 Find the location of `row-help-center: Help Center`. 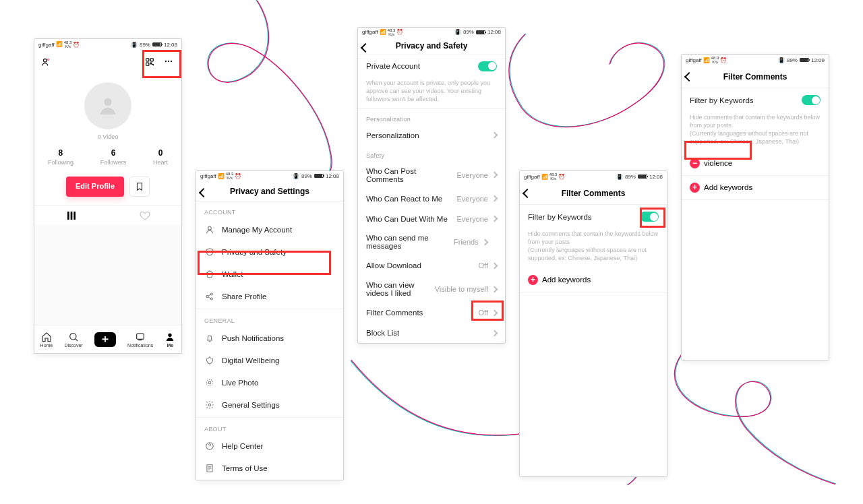

row-help-center: Help Center is located at coordinates (270, 446).